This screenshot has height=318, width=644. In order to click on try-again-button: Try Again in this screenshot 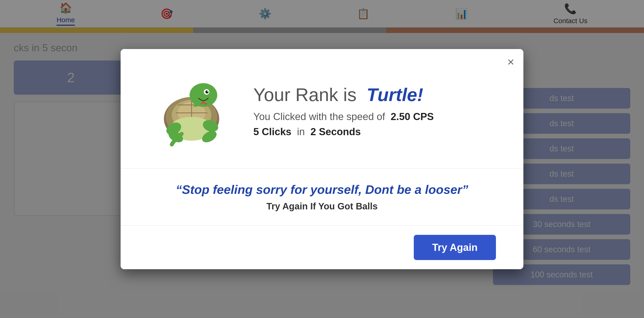, I will do `click(455, 247)`.